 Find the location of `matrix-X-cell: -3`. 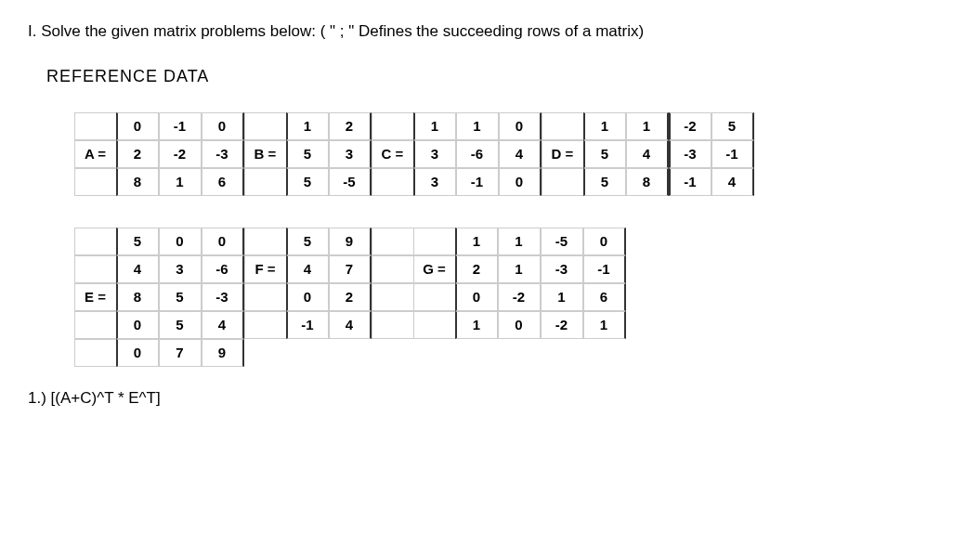

matrix-X-cell: -3 is located at coordinates (690, 154).